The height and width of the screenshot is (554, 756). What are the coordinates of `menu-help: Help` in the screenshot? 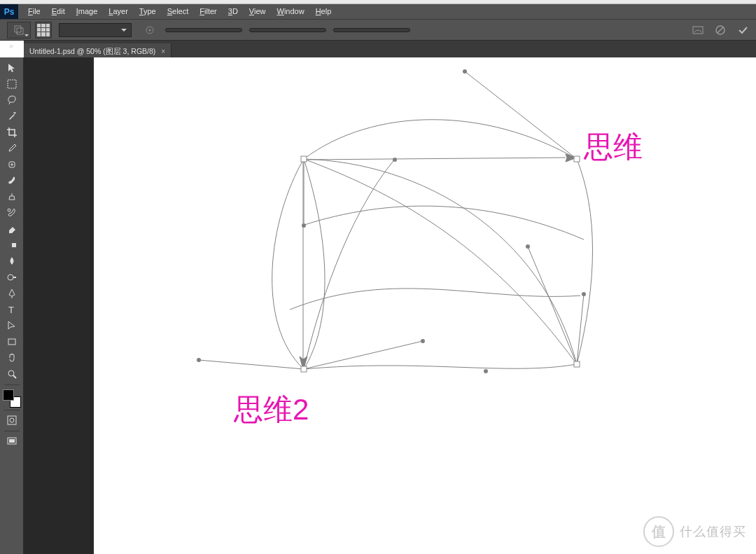 It's located at (323, 11).